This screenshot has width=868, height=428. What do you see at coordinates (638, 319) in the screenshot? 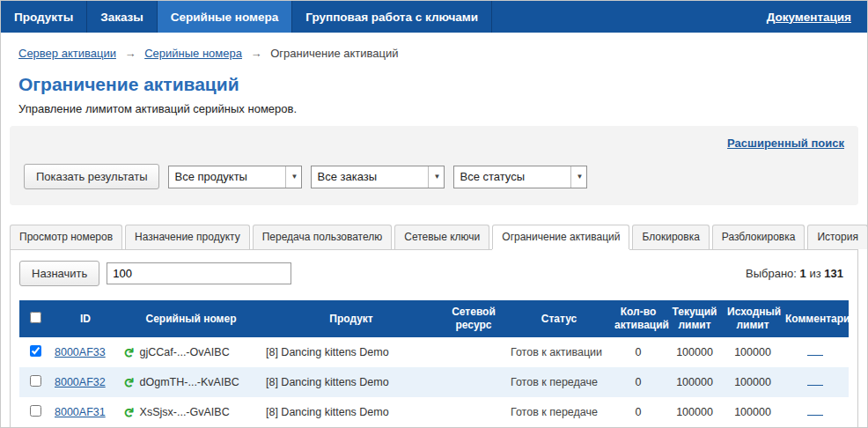
I see `col-header-activation-count: Кол-во активаций` at bounding box center [638, 319].